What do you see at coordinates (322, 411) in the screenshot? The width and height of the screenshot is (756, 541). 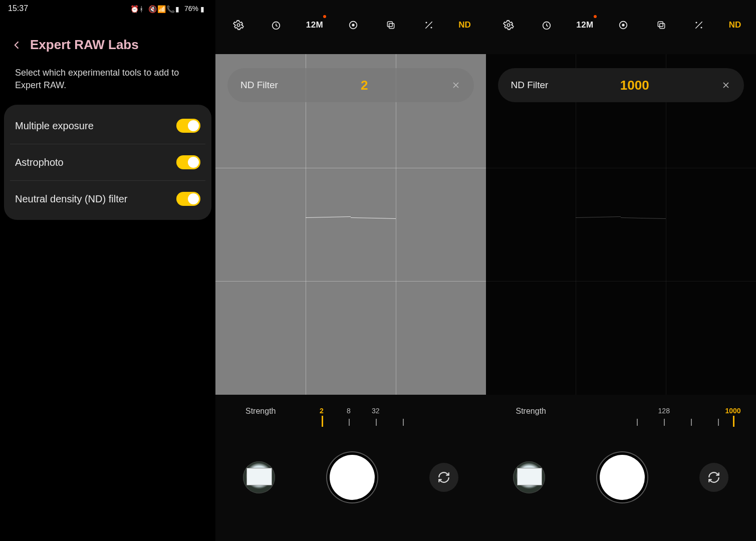 I see `slider-tick-label: 2` at bounding box center [322, 411].